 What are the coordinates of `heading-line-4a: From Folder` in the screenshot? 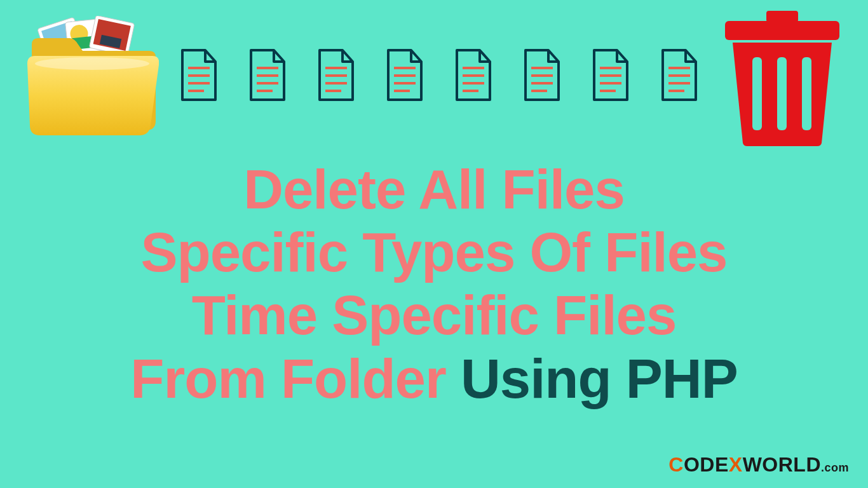 It's located at (295, 379).